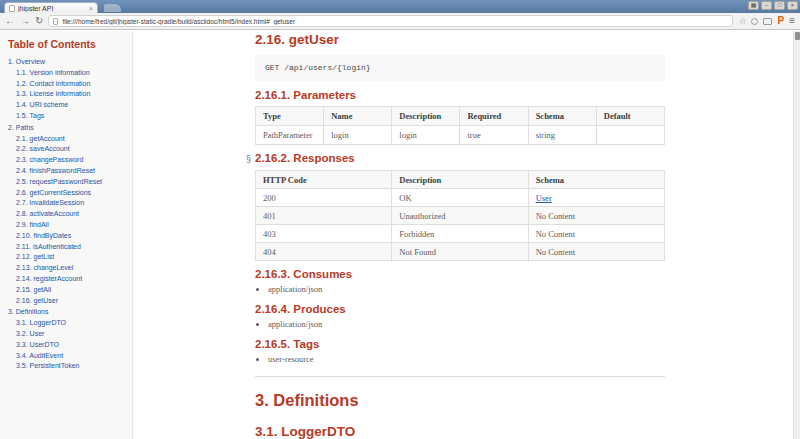  I want to click on toc-item-paths: 2. Paths, so click(68, 128).